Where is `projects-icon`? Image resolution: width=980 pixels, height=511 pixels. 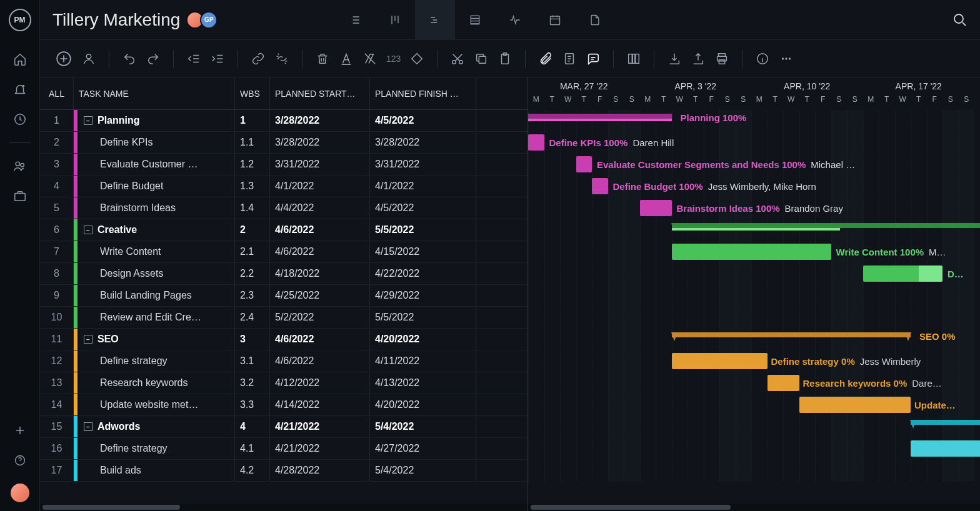
projects-icon is located at coordinates (20, 196).